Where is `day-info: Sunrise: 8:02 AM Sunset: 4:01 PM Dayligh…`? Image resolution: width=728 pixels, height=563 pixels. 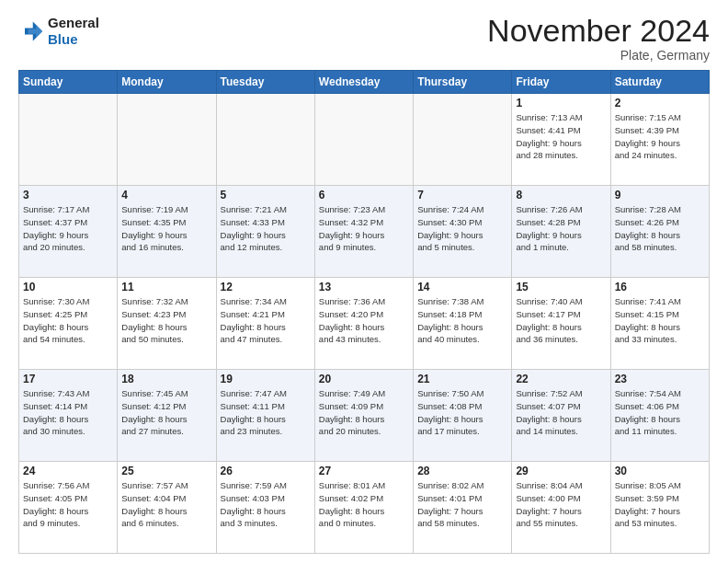
day-info: Sunrise: 8:02 AM Sunset: 4:01 PM Dayligh… is located at coordinates (462, 504).